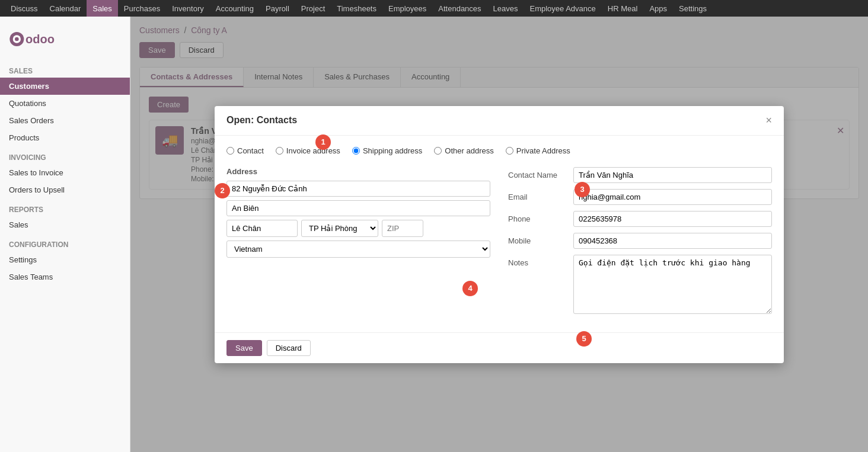 The height and width of the screenshot is (452, 868). I want to click on radio-contact-input, so click(230, 150).